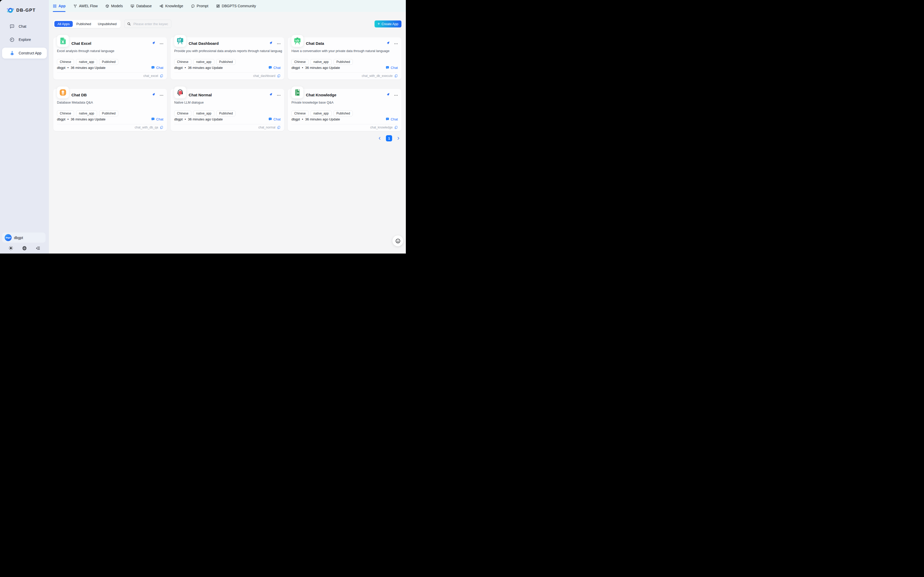  I want to click on app-card-title: Chat Normal, so click(200, 95).